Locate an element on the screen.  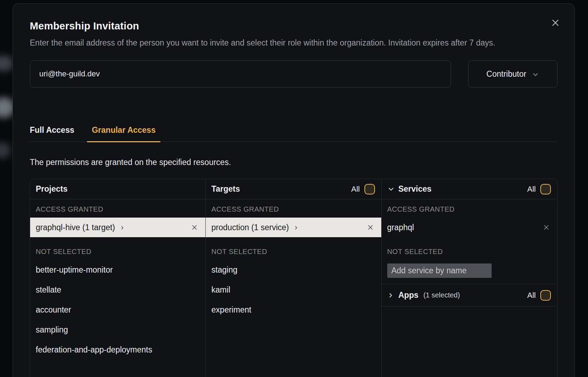
apps-section-row: Apps (1 selected) All is located at coordinates (470, 295).